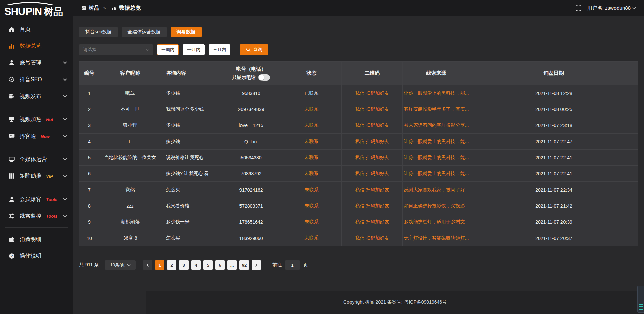 Image resolution: width=644 pixels, height=314 pixels. What do you see at coordinates (37, 199) in the screenshot?
I see `sidebar-item-member-burst: 会员爆客 Tools` at bounding box center [37, 199].